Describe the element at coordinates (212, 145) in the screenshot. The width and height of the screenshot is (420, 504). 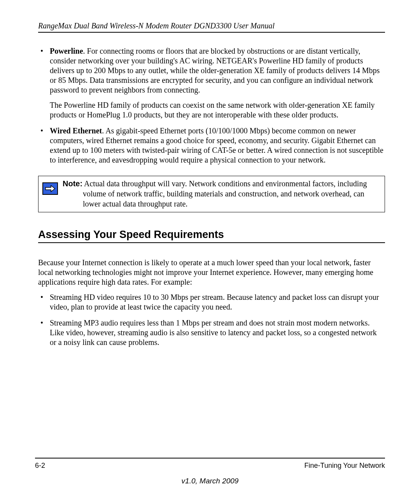
I see `list-item: Wired Ethernet. As gigabit-speed Etherne…` at that location.